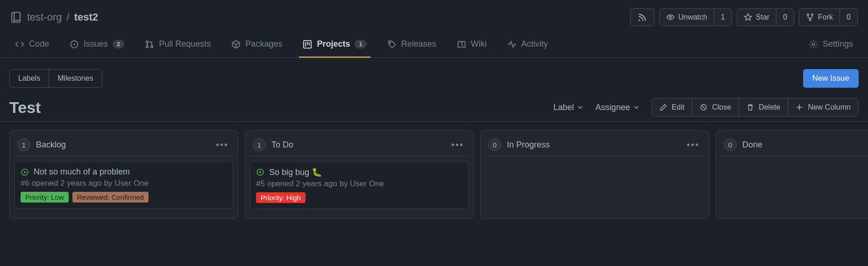 This screenshot has height=266, width=868. What do you see at coordinates (721, 107) in the screenshot?
I see `button-label: Close` at bounding box center [721, 107].